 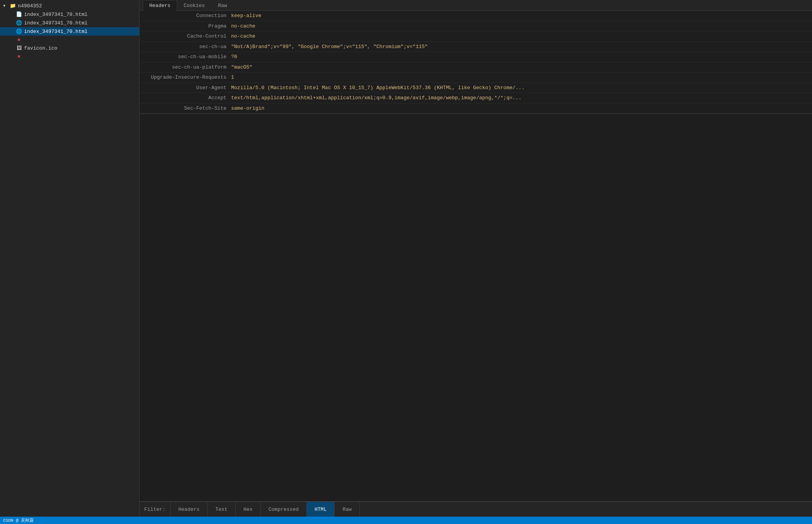 What do you see at coordinates (188, 26) in the screenshot?
I see `header-name: Pragma` at bounding box center [188, 26].